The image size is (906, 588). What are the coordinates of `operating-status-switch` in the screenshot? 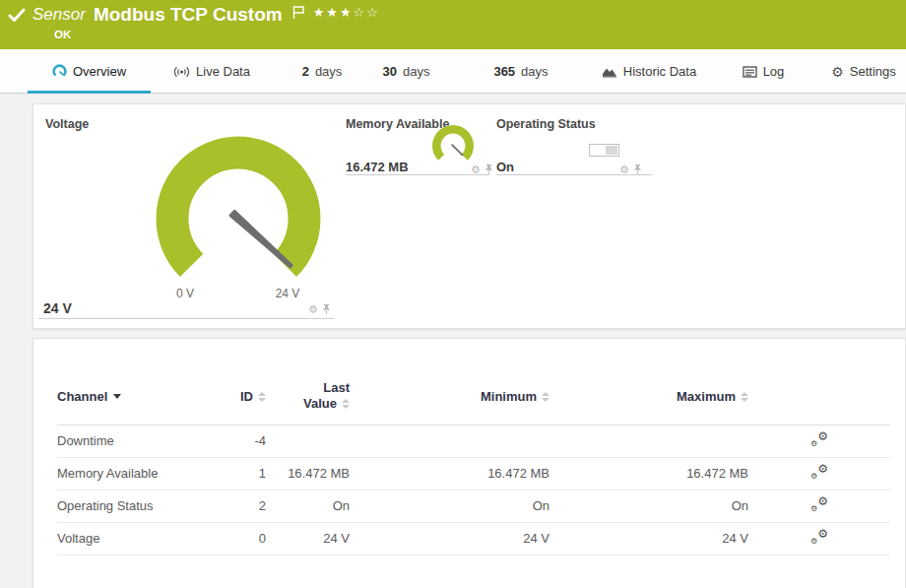 It's located at (605, 150).